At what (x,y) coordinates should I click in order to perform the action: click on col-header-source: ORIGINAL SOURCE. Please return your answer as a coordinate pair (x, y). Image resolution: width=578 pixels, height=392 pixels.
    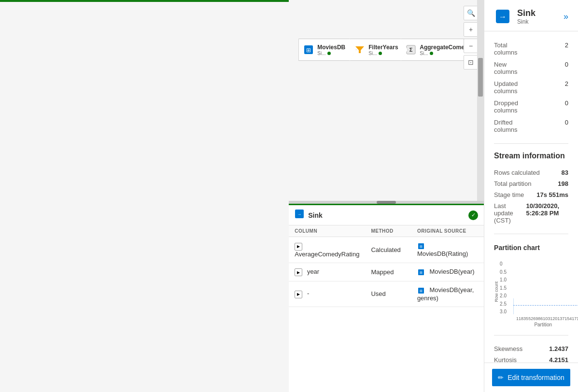
    Looking at the image, I should click on (448, 231).